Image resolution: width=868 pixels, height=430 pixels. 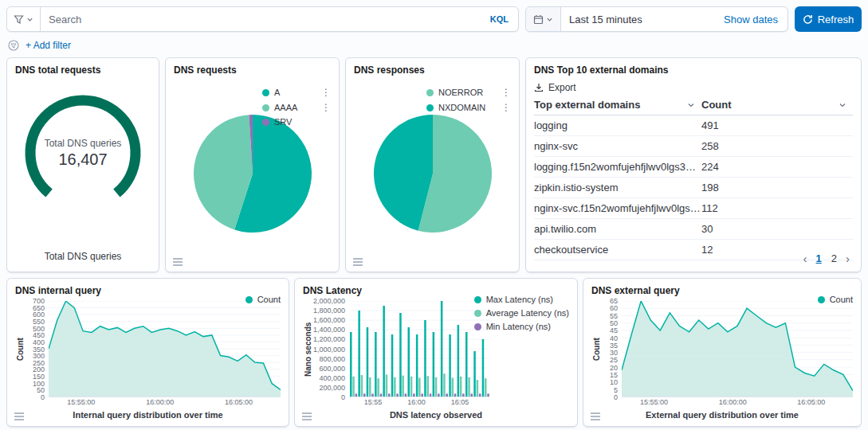 I want to click on gauge-value: 16,407, so click(x=83, y=159).